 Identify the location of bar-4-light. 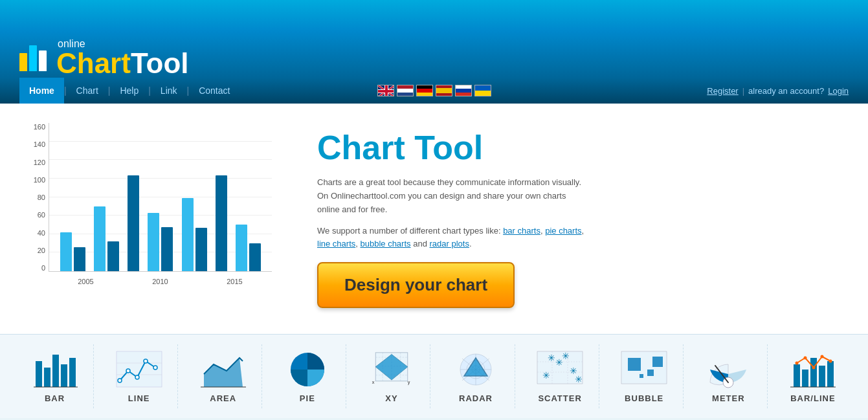
(153, 242).